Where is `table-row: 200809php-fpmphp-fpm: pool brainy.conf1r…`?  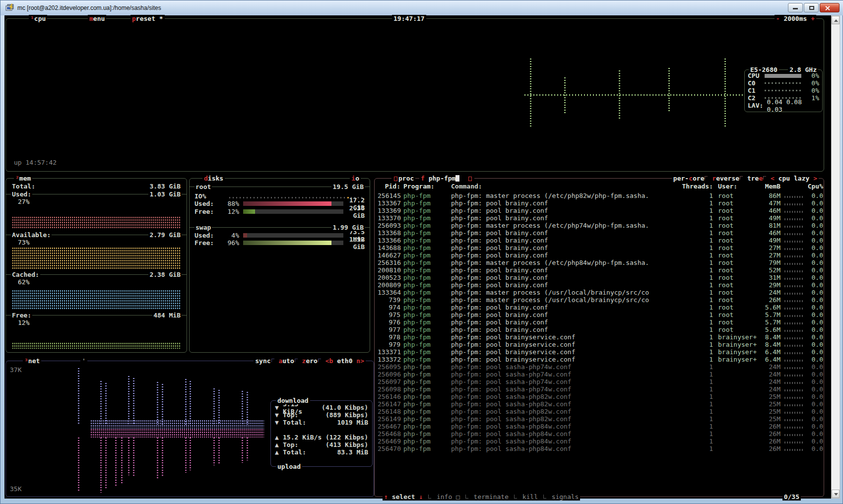 table-row: 200809php-fpmphp-fpm: pool brainy.conf1r… is located at coordinates (599, 285).